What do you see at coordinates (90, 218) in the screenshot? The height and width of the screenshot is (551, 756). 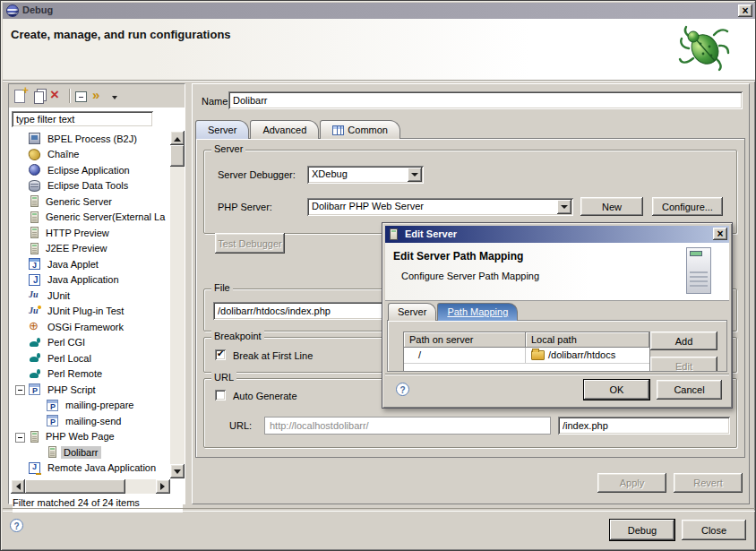 I see `tree-item-generic-server-external-la: Generic Server(External La` at bounding box center [90, 218].